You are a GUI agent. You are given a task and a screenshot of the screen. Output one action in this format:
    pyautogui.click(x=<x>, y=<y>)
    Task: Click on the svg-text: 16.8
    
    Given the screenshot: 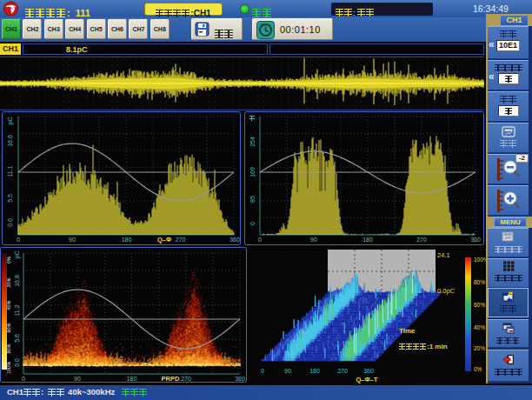 What is the action you would take?
    pyautogui.click(x=17, y=281)
    